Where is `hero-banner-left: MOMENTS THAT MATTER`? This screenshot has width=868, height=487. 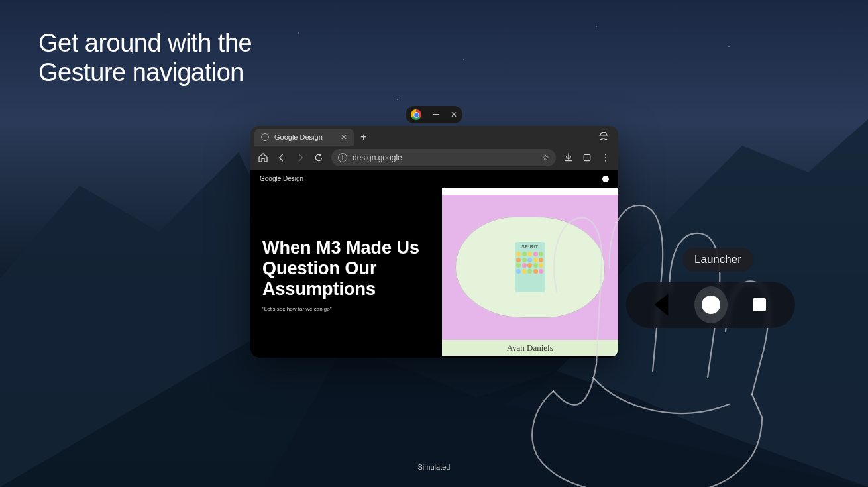 hero-banner-left: MOMENTS THAT MATTER is located at coordinates (473, 191).